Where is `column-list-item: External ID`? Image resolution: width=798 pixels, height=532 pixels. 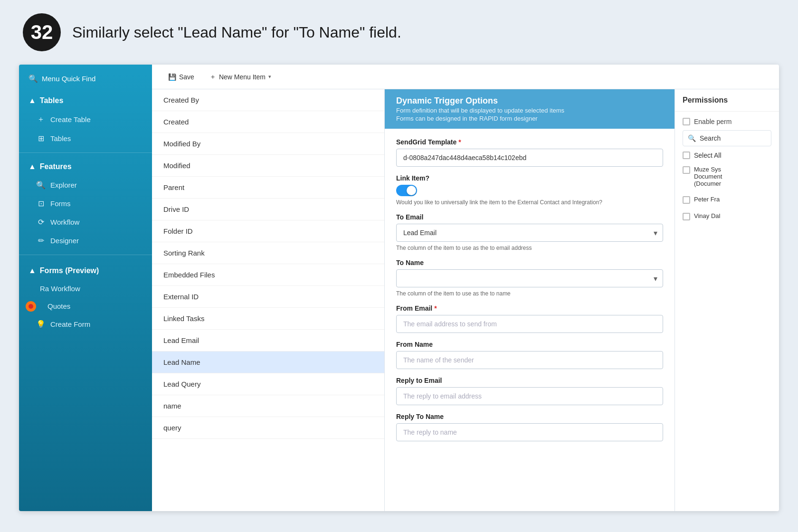 column-list-item: External ID is located at coordinates (268, 297).